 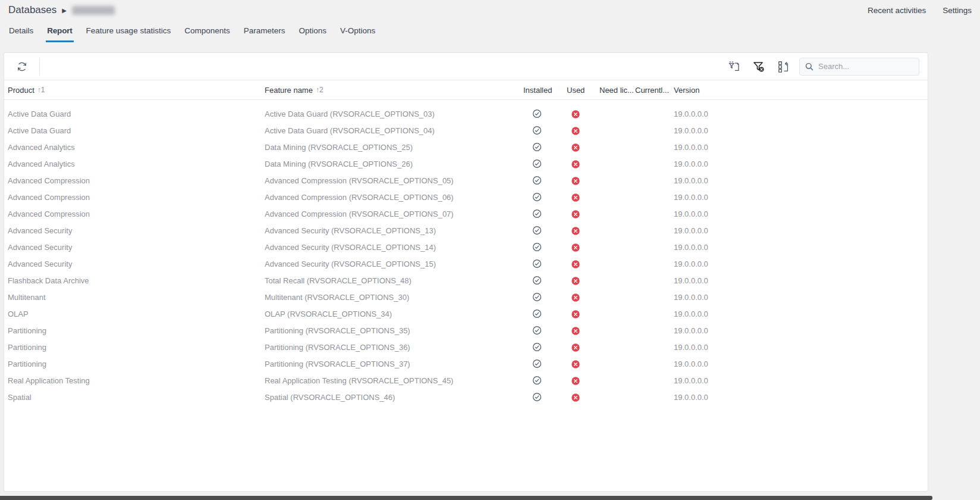 What do you see at coordinates (394, 264) in the screenshot?
I see `feature-name-cell: Advanced Security (RVSORACLE_OPTIONS_15)` at bounding box center [394, 264].